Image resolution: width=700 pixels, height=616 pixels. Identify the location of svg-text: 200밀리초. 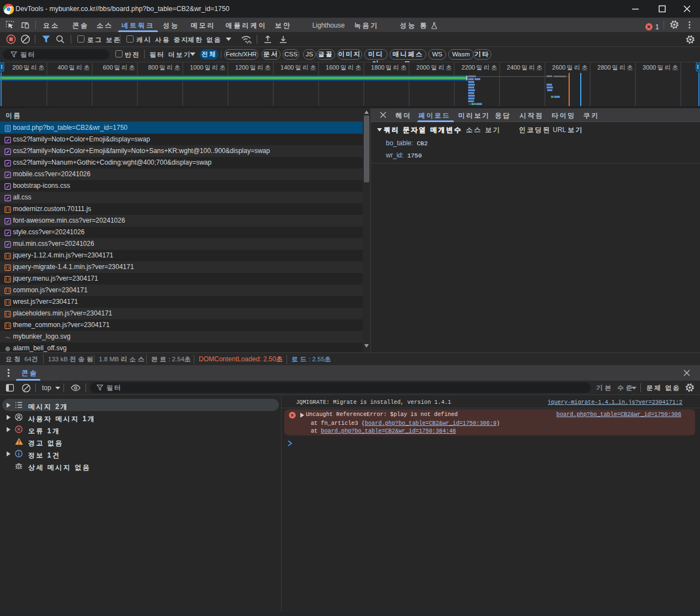
(29, 67).